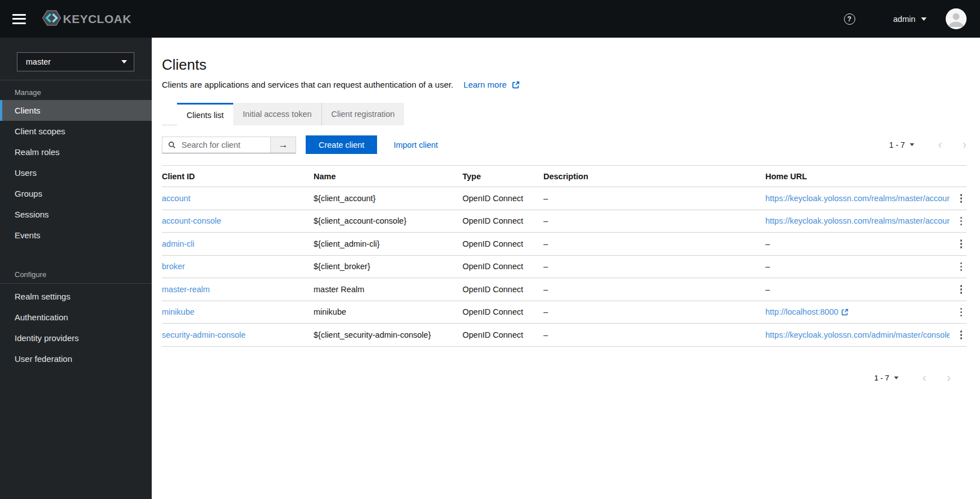  What do you see at coordinates (416, 145) in the screenshot?
I see `import-client-link: Import client` at bounding box center [416, 145].